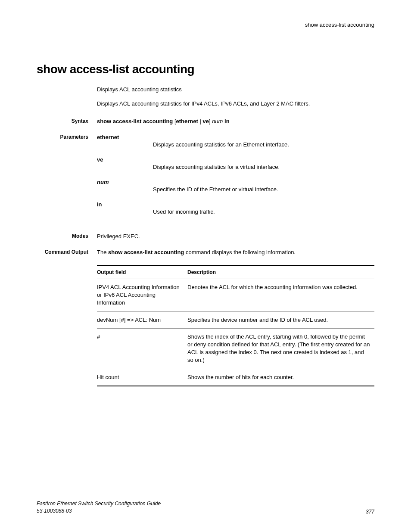 This screenshot has height=532, width=411. Describe the element at coordinates (236, 159) in the screenshot. I see `param-name: ve` at that location.